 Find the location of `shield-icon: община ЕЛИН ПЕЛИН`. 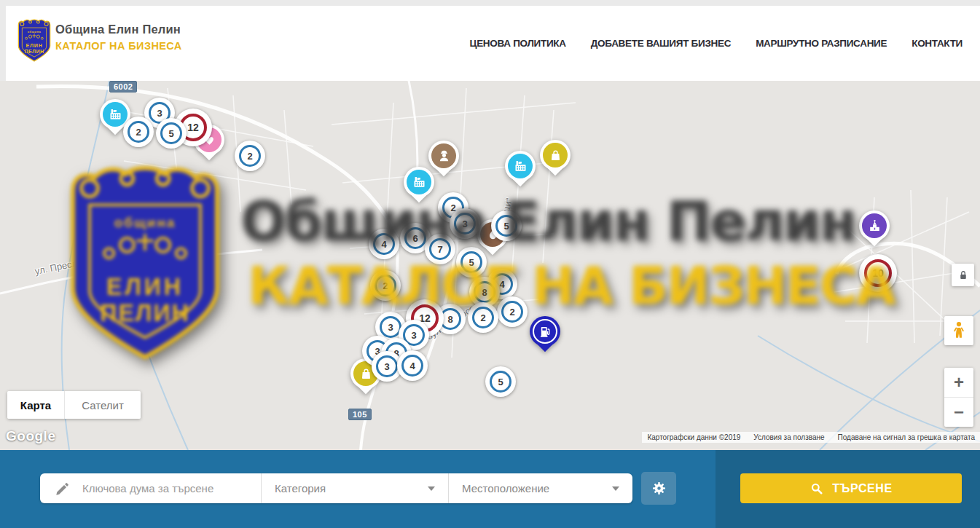

shield-icon: община ЕЛИН ПЕЛИН is located at coordinates (34, 41).